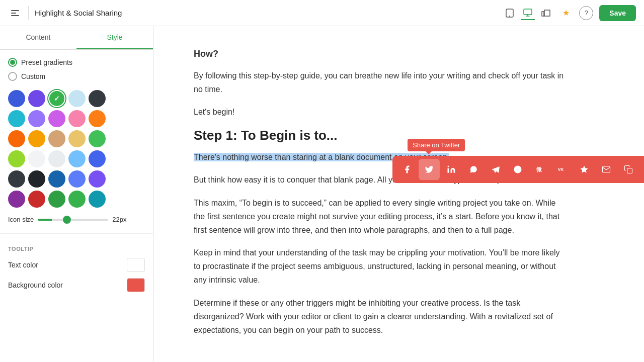 This screenshot has height=362, width=644. Describe the element at coordinates (23, 265) in the screenshot. I see `text-color-label: Text color` at that location.